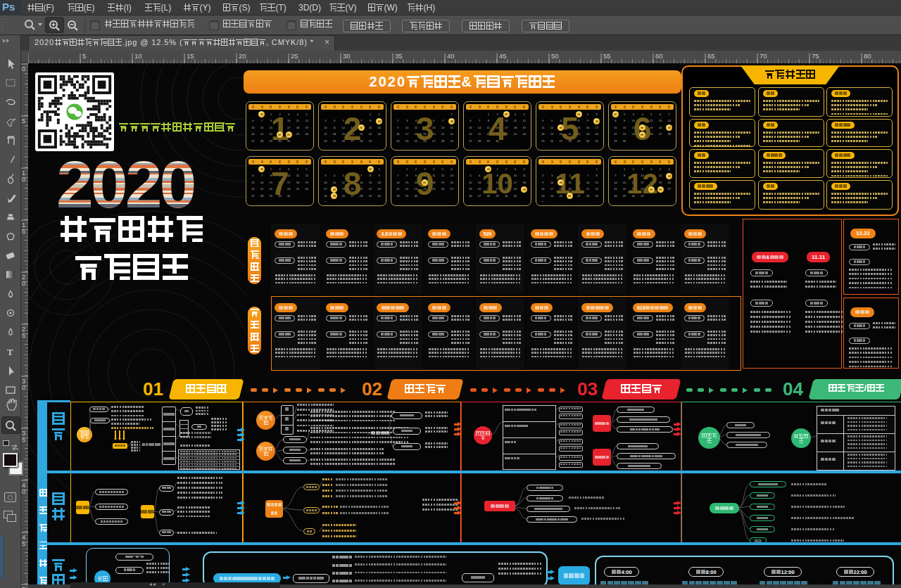  Describe the element at coordinates (450, 56) in the screenshot. I see `svg-text: 40` at that location.